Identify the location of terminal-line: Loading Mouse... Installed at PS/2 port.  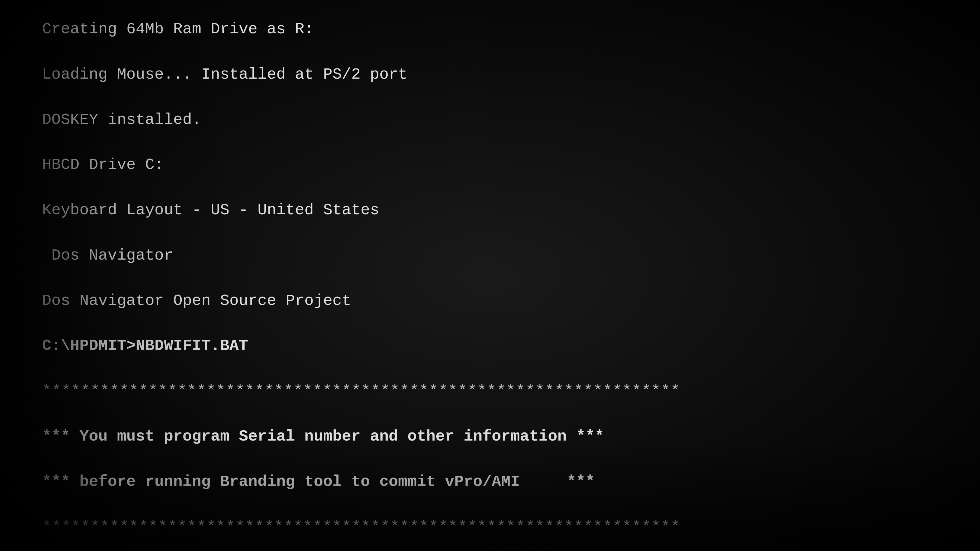
(499, 75).